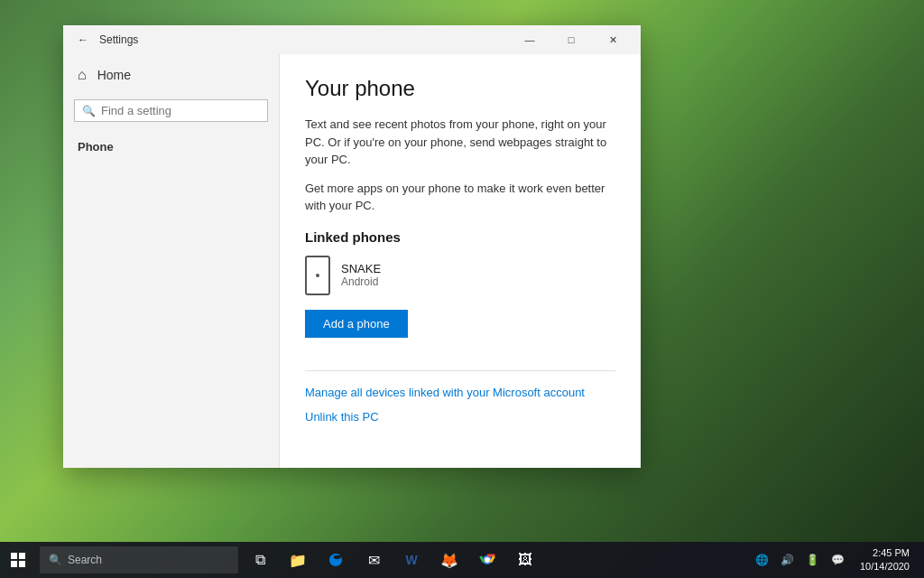  I want to click on home-label: Home, so click(114, 75).